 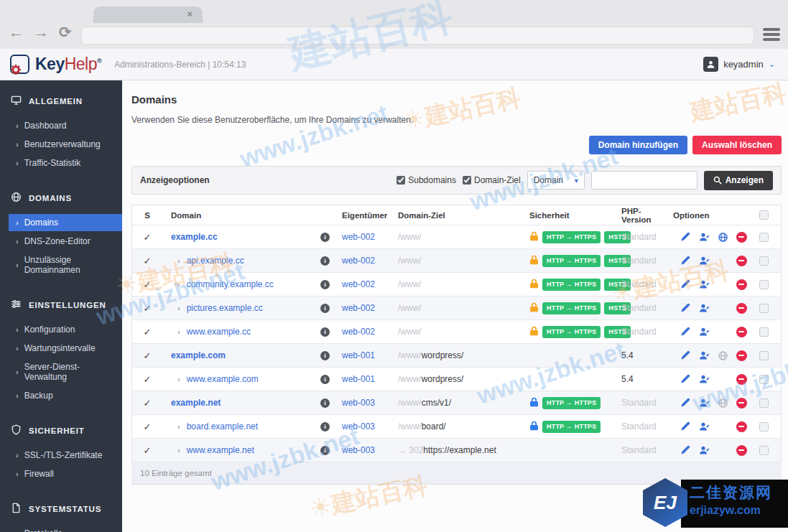 What do you see at coordinates (61, 528) in the screenshot?
I see `sidebar-item-protokolle: ›Protokolle` at bounding box center [61, 528].